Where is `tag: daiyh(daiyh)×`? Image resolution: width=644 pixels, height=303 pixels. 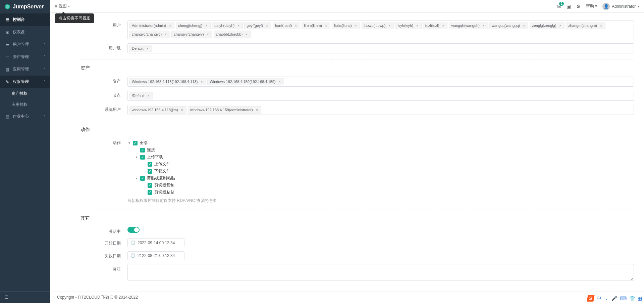 tag: daiyh(daiyh)× is located at coordinates (227, 26).